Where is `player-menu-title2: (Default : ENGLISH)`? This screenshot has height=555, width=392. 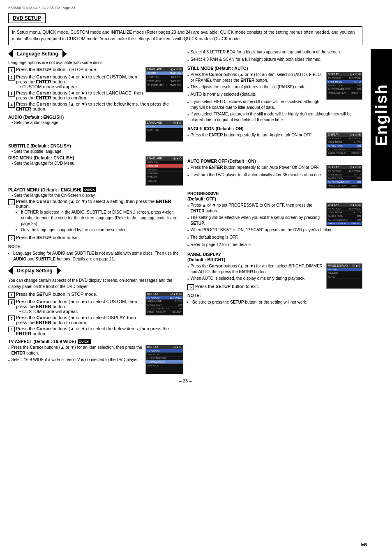 player-menu-title2: (Default : ENGLISH) is located at coordinates (61, 190).